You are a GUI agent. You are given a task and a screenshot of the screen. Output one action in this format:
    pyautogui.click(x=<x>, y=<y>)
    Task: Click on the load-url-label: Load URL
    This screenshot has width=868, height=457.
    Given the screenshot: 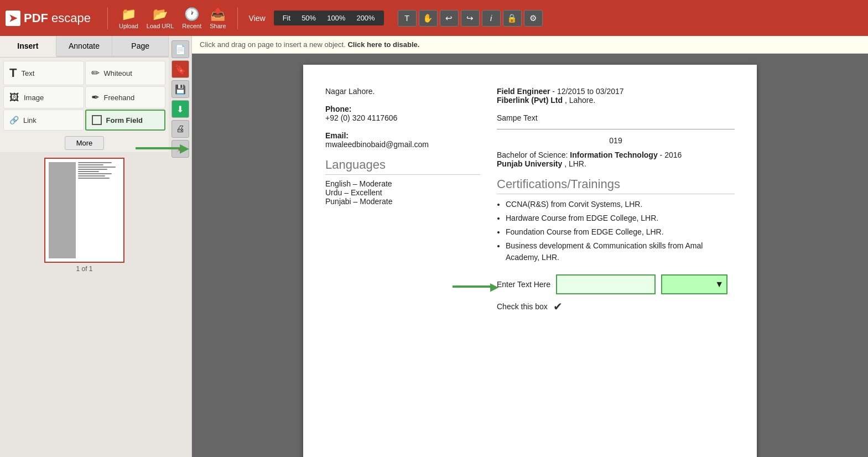 What is the action you would take?
    pyautogui.click(x=160, y=26)
    